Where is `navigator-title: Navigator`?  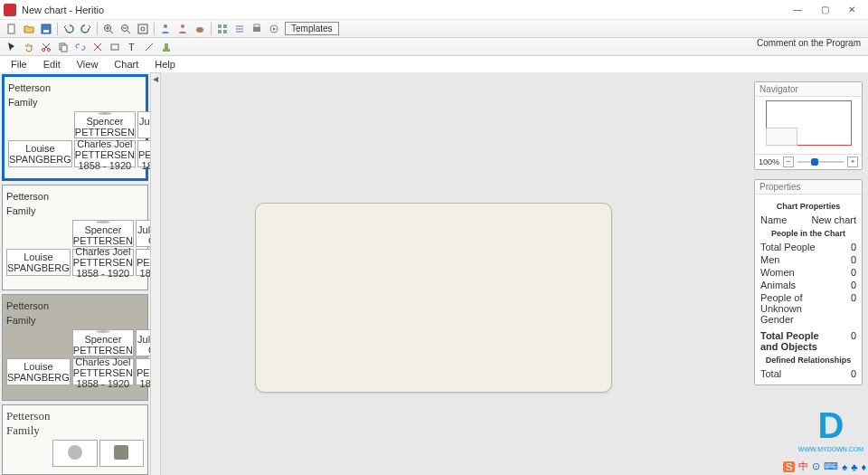
navigator-title: Navigator is located at coordinates (808, 90).